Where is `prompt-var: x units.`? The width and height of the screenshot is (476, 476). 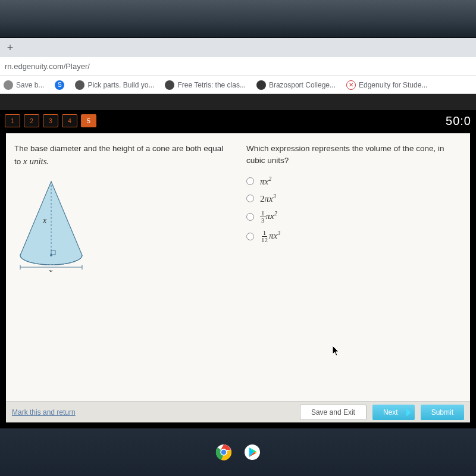 prompt-var: x units. is located at coordinates (36, 161).